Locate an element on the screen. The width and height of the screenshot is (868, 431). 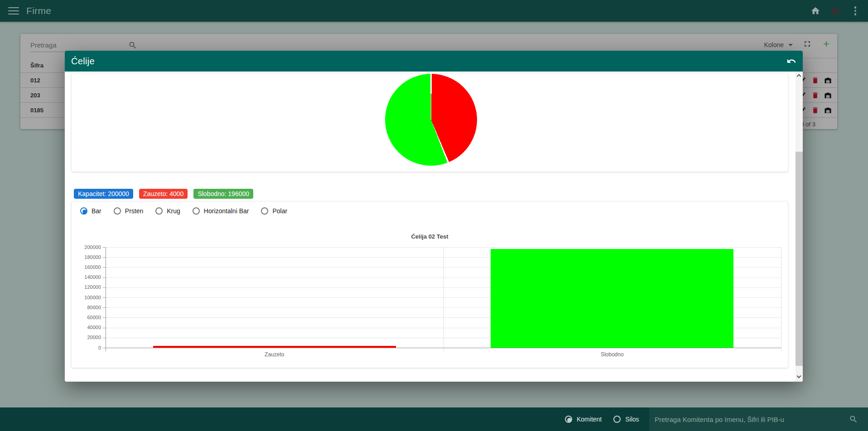
badges-row: Kapacitet: 200000Zauzeto: 4000Slobodno: … is located at coordinates (164, 194).